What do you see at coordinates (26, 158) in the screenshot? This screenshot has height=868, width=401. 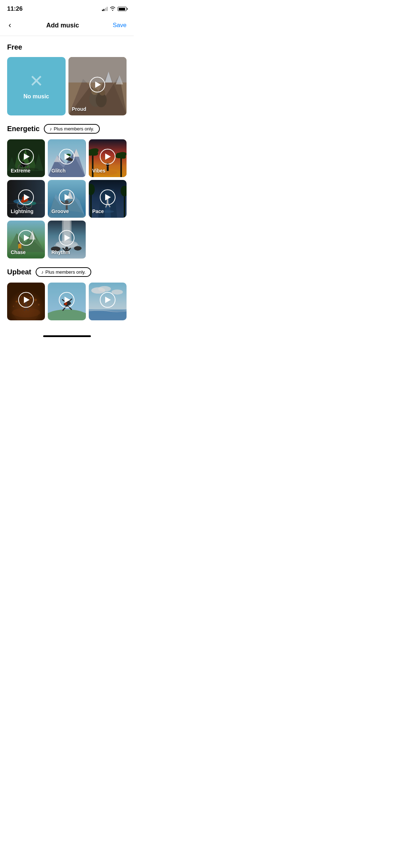 I see `tile-extreme: Extreme` at bounding box center [26, 158].